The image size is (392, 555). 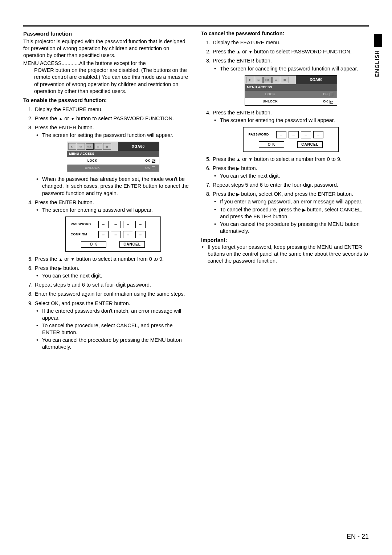 What do you see at coordinates (291, 90) in the screenshot?
I see `menu-access-figure-unlock: ◐ ▭ opt. ▭ ▦ XGA60 MENU ACCESS LOCK` at bounding box center [291, 90].